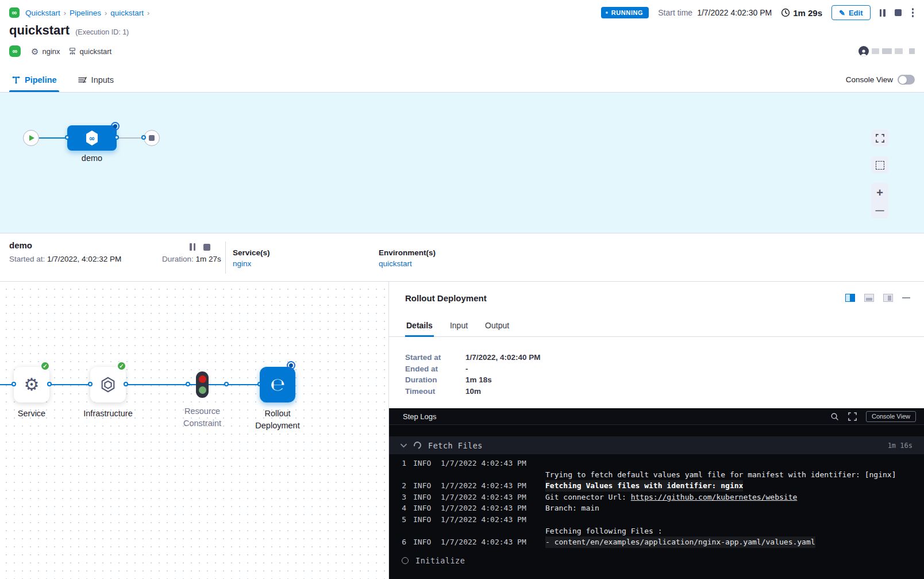  Describe the element at coordinates (864, 51) in the screenshot. I see `avatar` at that location.